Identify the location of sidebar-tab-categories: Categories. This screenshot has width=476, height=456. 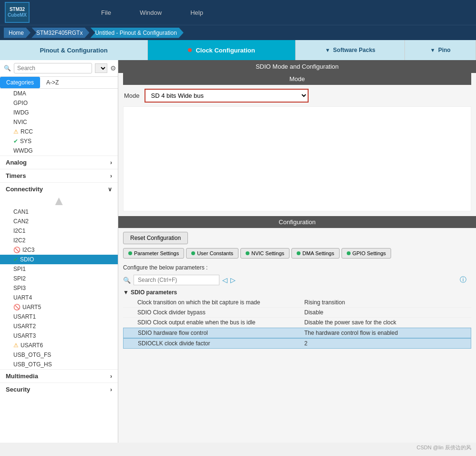
(20, 83).